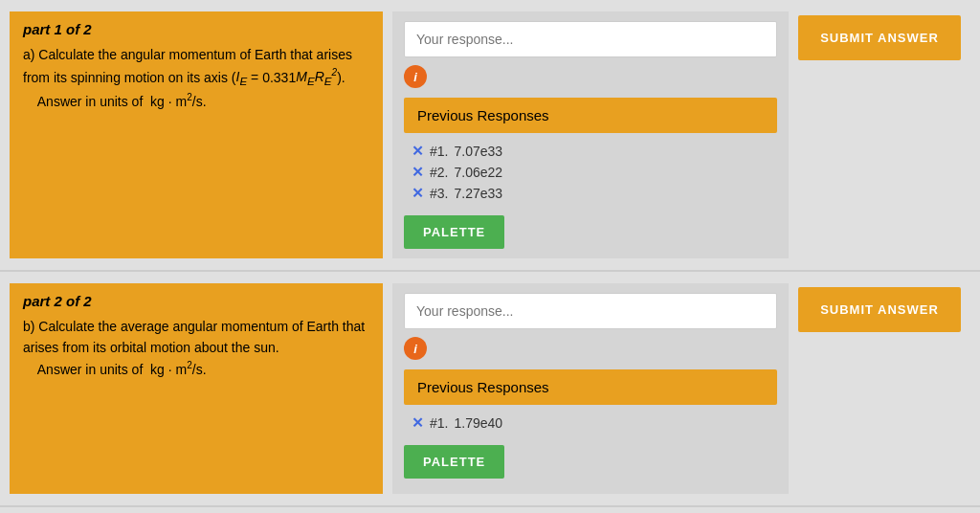 This screenshot has width=980, height=513. I want to click on list-item: ✕ #1. 7.07e33, so click(590, 151).